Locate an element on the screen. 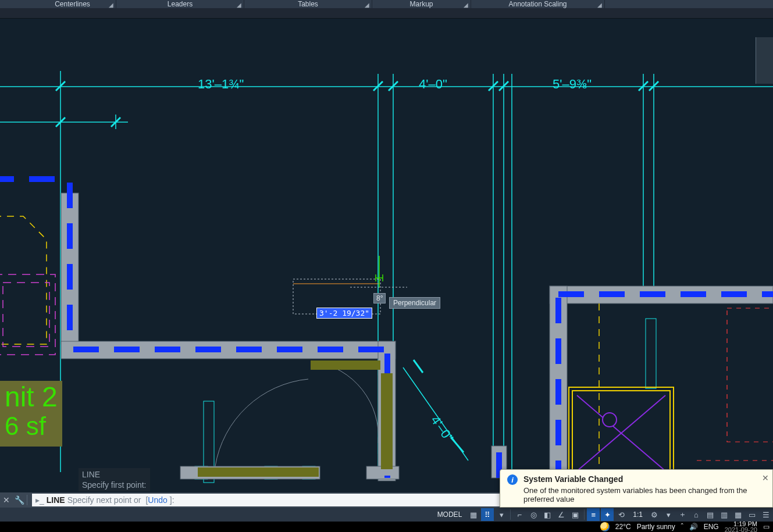 Image resolution: width=773 pixels, height=532 pixels. transparency-icon: ✦ is located at coordinates (607, 515).